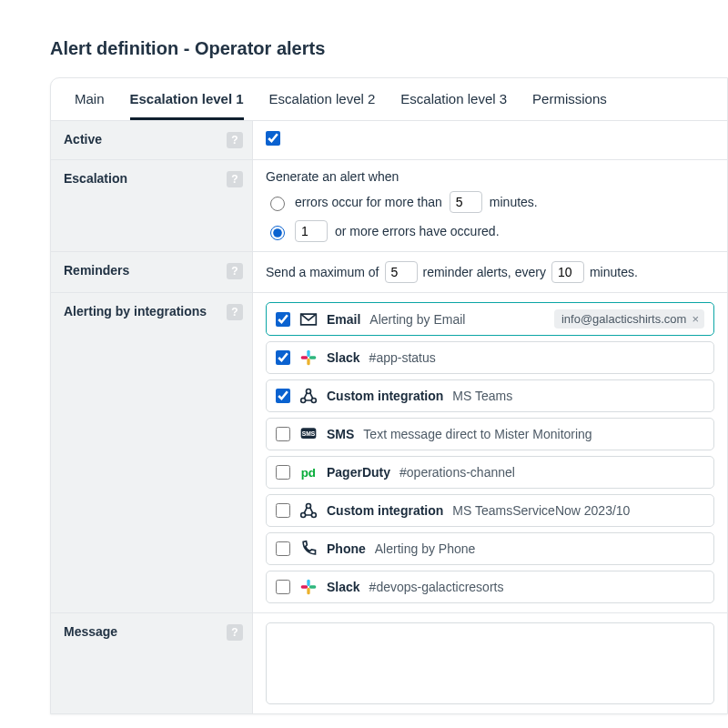 The width and height of the screenshot is (728, 728). I want to click on escalation-intro: Generate an alert when, so click(490, 177).